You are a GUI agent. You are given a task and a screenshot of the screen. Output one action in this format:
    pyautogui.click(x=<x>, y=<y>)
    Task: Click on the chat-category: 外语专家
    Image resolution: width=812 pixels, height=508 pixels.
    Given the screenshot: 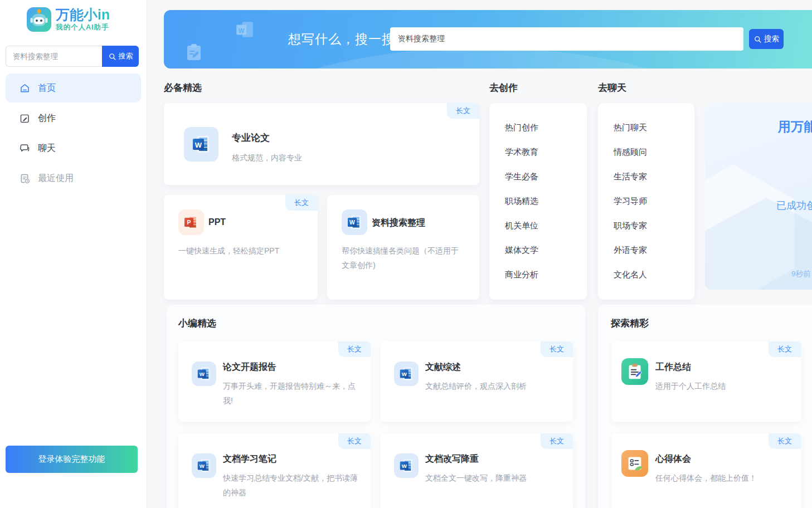 What is the action you would take?
    pyautogui.click(x=646, y=251)
    